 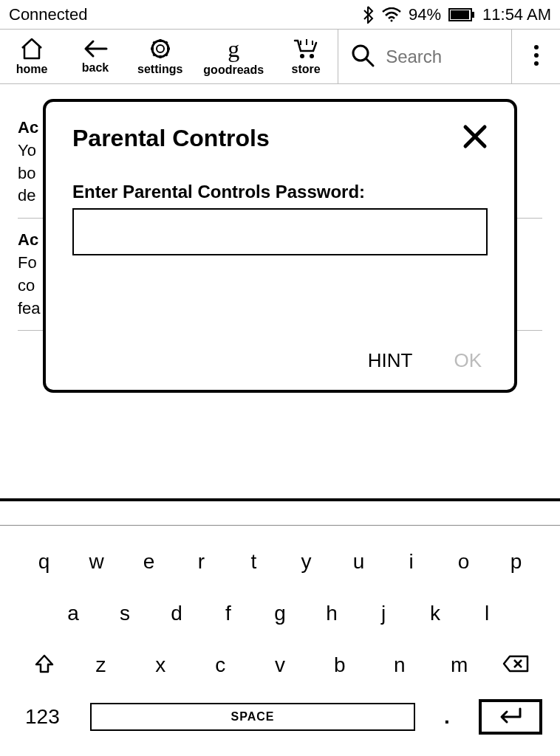 I want to click on shift-key, so click(x=44, y=665).